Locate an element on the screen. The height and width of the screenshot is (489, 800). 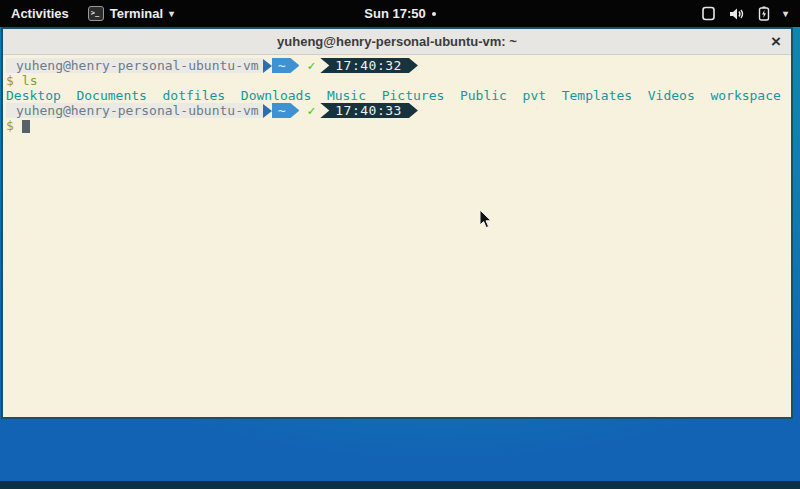
prompt-time: 17:40:33 is located at coordinates (369, 110).